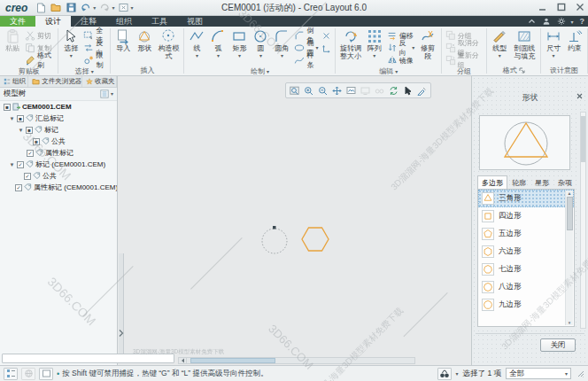 This screenshot has width=588, height=381. Describe the element at coordinates (58, 175) in the screenshot. I see `tree-item: ✓ 公共` at that location.